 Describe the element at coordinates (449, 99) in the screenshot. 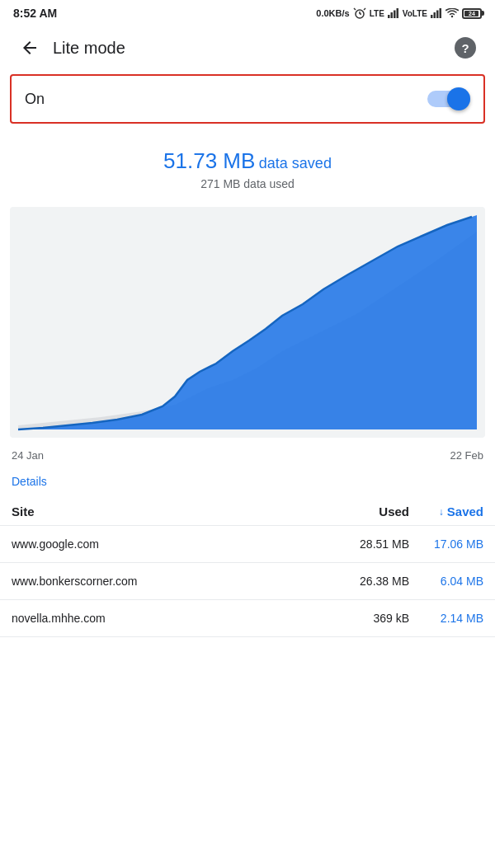

I see `lite-mode-toggle` at that location.